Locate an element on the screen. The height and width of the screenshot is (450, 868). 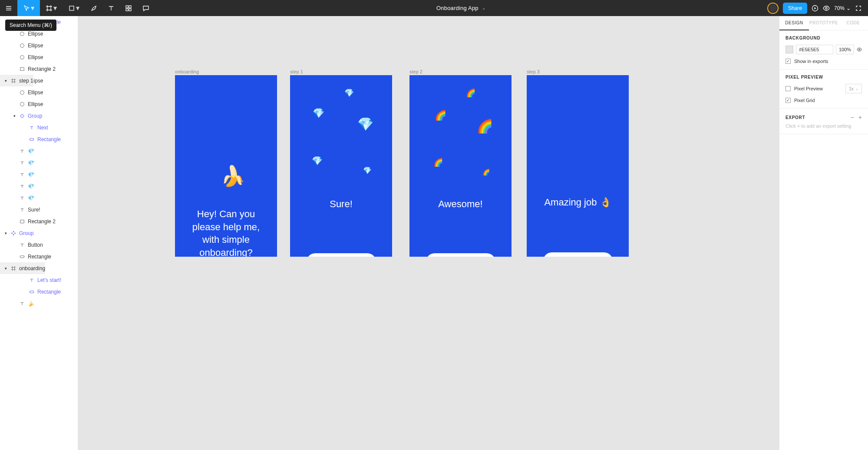
decoration-icon: 🍌 is located at coordinates (233, 176).